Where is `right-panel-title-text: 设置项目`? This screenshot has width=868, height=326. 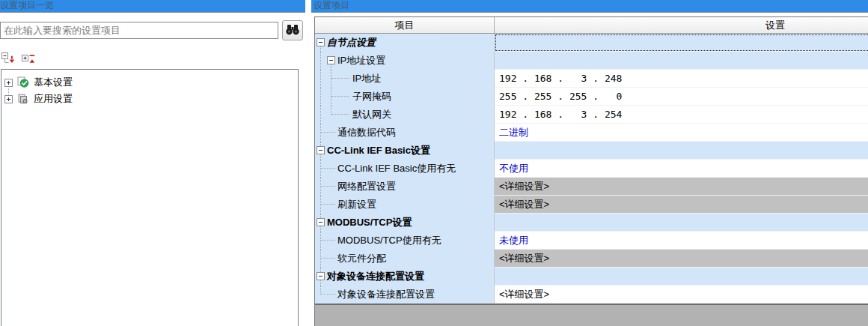 right-panel-title-text: 设置项目 is located at coordinates (331, 5).